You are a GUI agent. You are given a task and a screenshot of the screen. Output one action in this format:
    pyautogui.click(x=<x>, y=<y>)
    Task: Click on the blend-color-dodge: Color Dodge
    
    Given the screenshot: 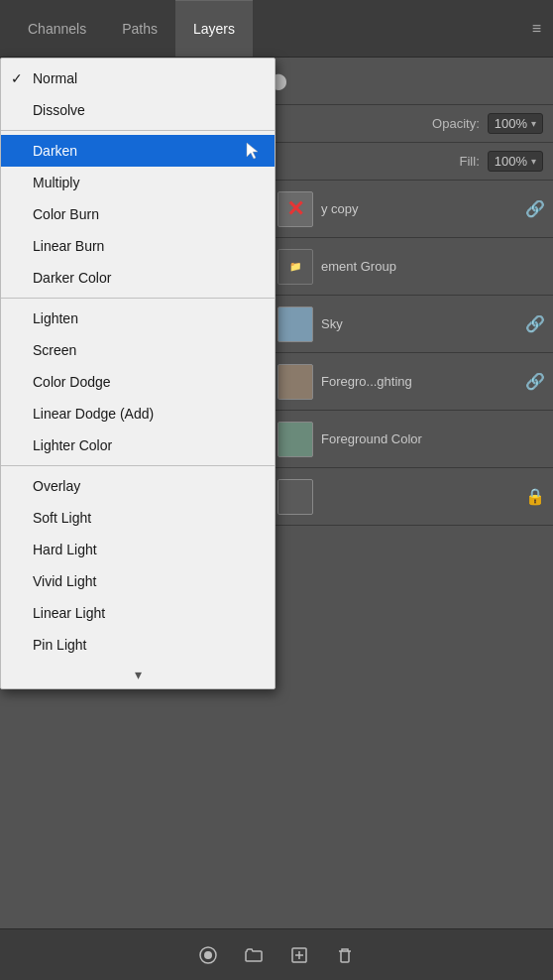 What is the action you would take?
    pyautogui.click(x=138, y=382)
    